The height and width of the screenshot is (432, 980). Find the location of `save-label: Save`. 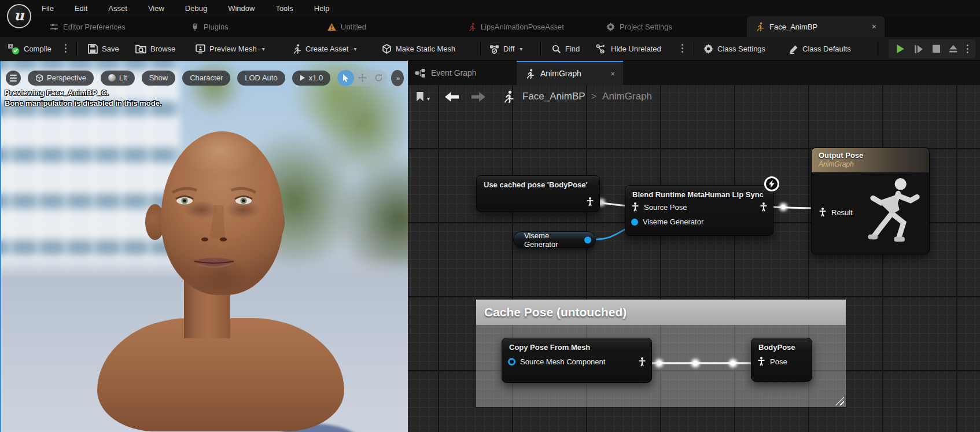

save-label: Save is located at coordinates (110, 49).